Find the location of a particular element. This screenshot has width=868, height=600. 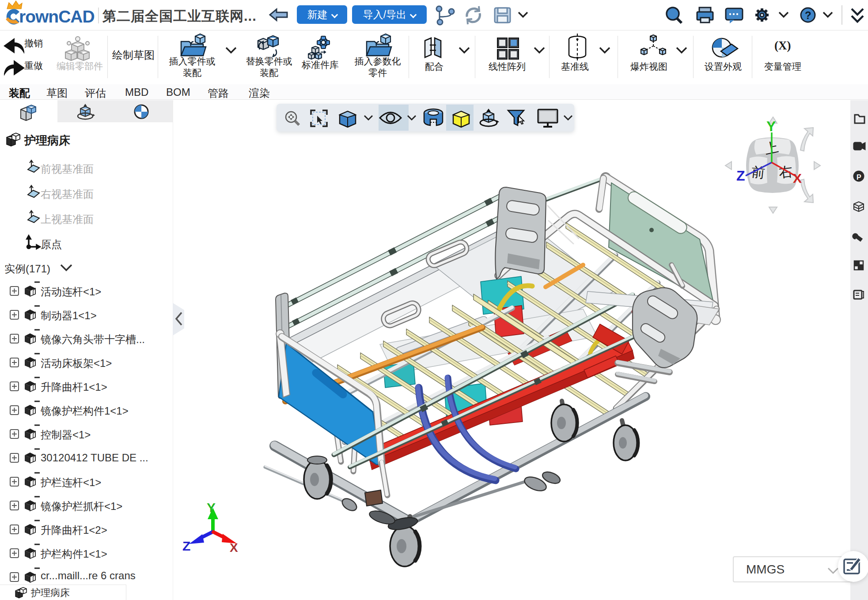

svg-text: 右 is located at coordinates (785, 172).